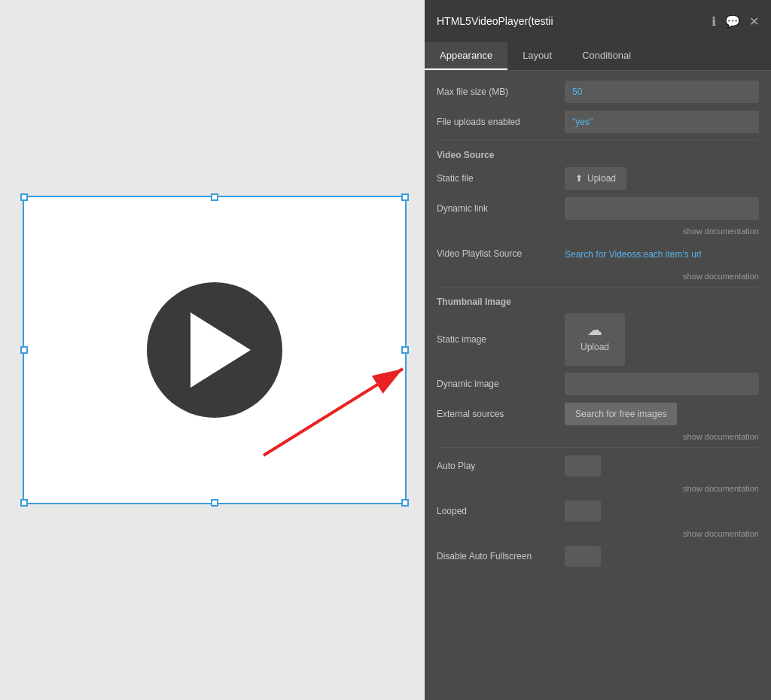 This screenshot has height=700, width=771. What do you see at coordinates (501, 384) in the screenshot?
I see `dynamic-image-label: Dynamic image` at bounding box center [501, 384].